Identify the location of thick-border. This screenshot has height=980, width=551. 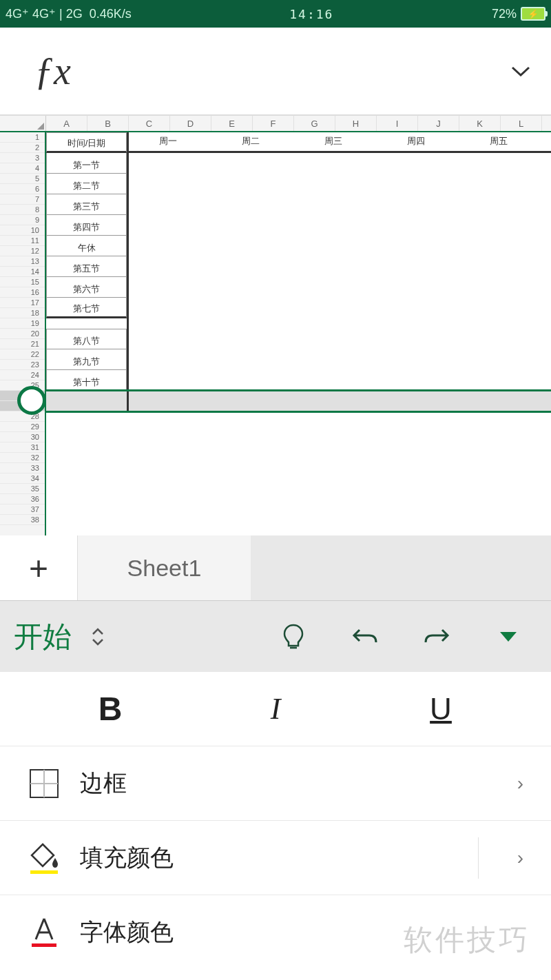
(128, 272).